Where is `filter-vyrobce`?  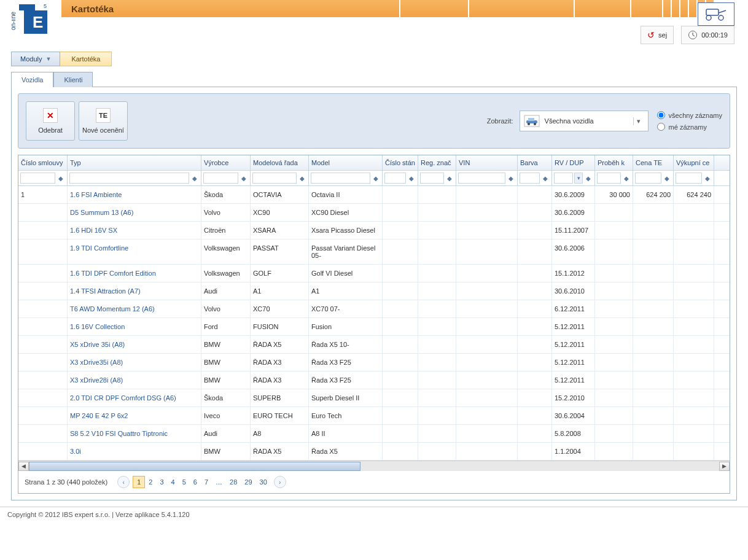
filter-vyrobce is located at coordinates (221, 178).